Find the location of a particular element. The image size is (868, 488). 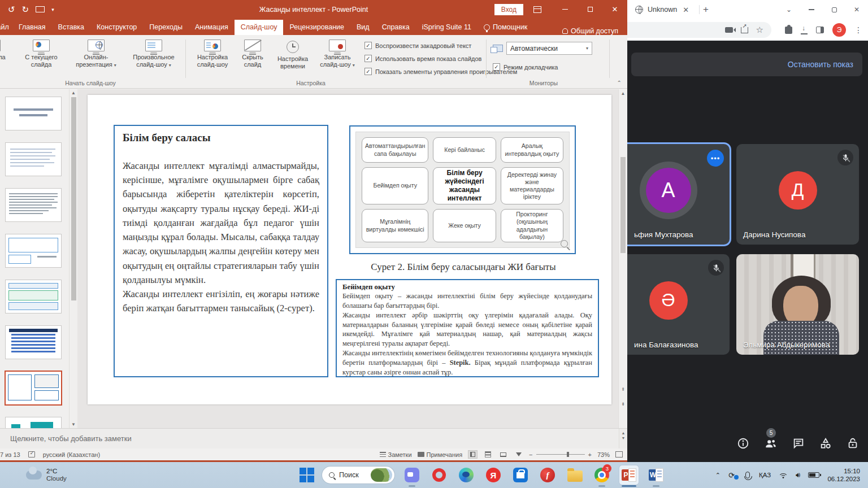

hide-slide-button: Скрытьслайд is located at coordinates (253, 54).